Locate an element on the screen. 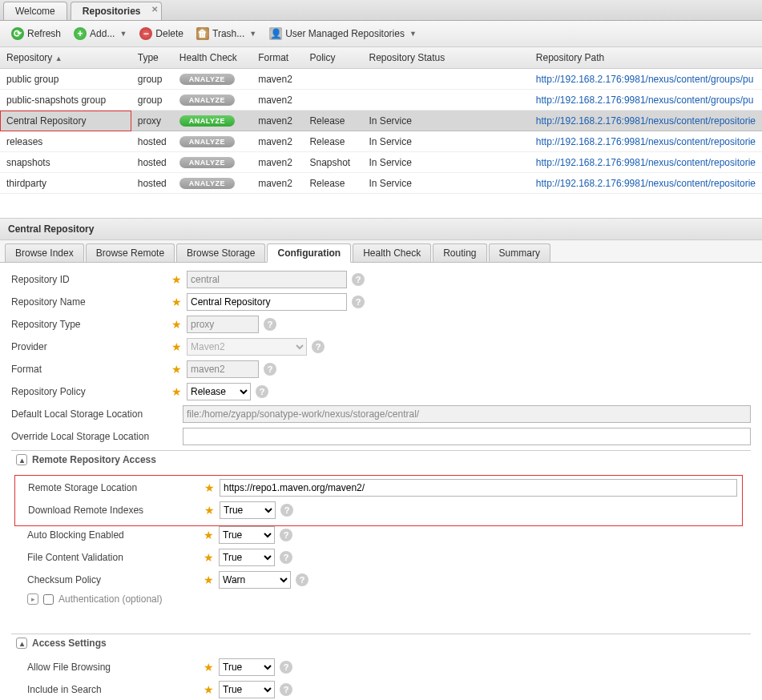  label-policy: Repository Policy is located at coordinates (91, 392).